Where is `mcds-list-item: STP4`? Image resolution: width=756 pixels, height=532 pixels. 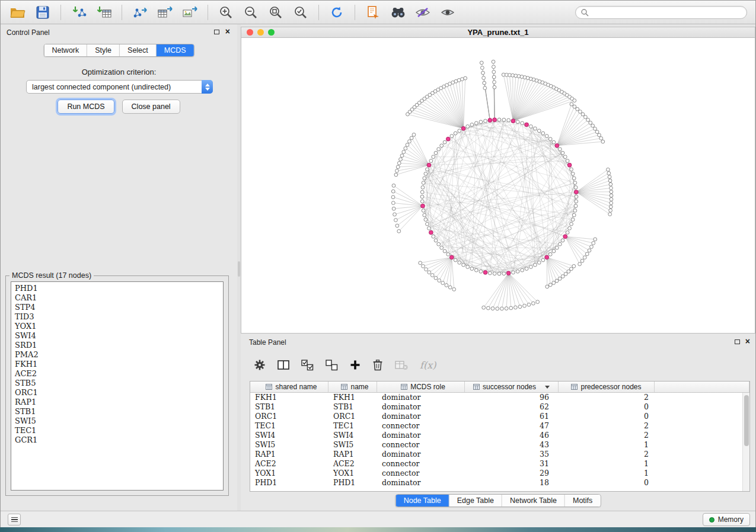
mcds-list-item: STP4 is located at coordinates (117, 307).